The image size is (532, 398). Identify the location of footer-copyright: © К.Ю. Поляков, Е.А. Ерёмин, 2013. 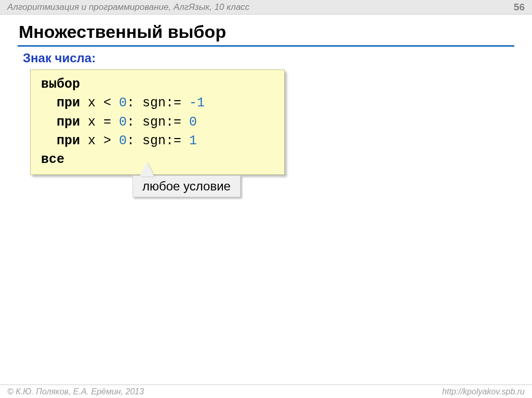
(224, 392).